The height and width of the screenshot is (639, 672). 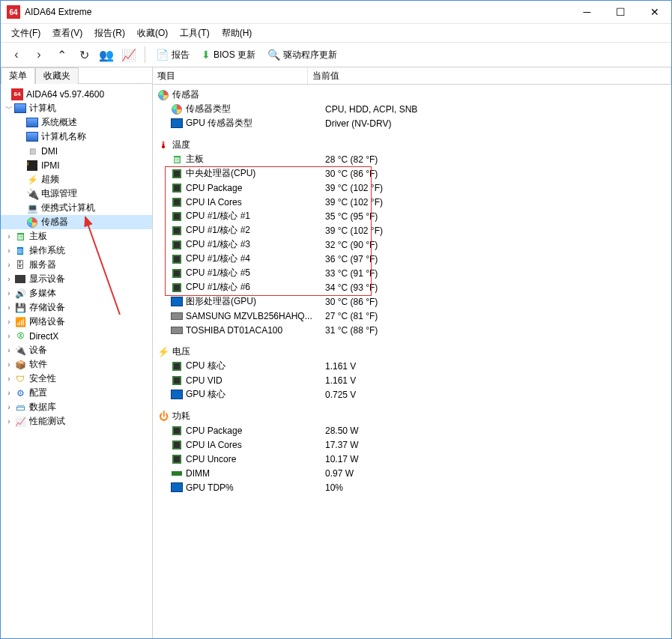 I want to click on data-row: CPU #1/核心 #533 °C (91 °F), so click(x=412, y=273).